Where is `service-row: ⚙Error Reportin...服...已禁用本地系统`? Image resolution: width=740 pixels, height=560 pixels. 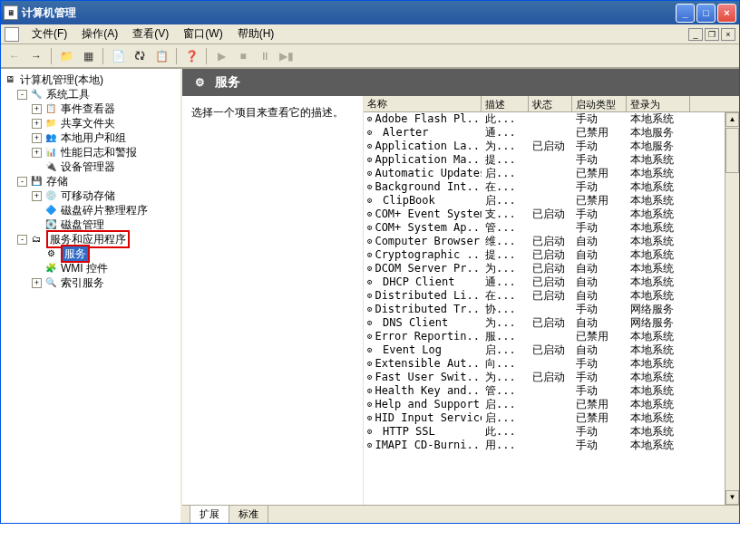 service-row: ⚙Error Reportin...服...已禁用本地系统 is located at coordinates (551, 337).